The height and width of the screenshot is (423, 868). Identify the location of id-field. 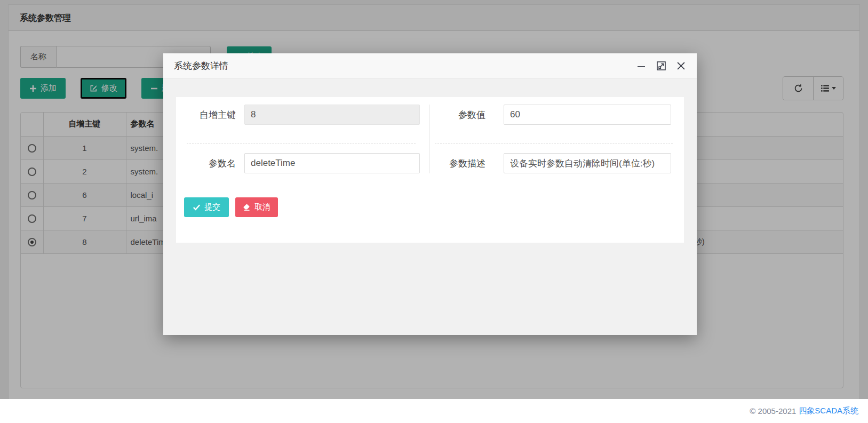
(332, 115).